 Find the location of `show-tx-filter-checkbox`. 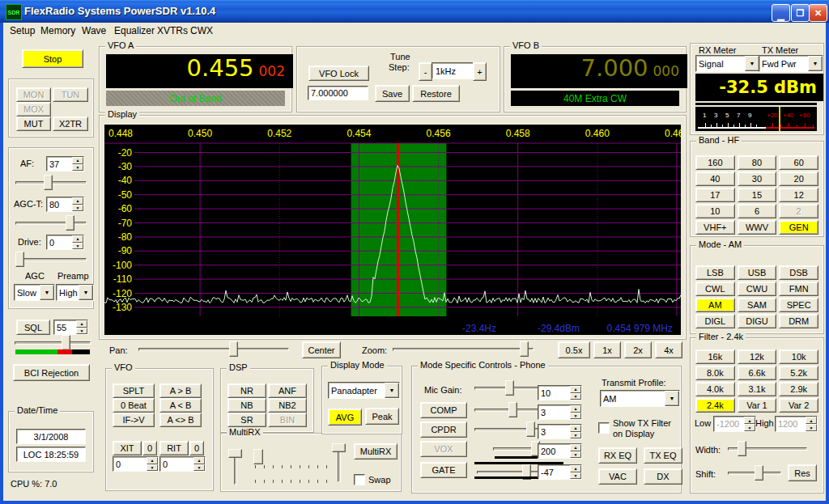

show-tx-filter-checkbox is located at coordinates (604, 428).